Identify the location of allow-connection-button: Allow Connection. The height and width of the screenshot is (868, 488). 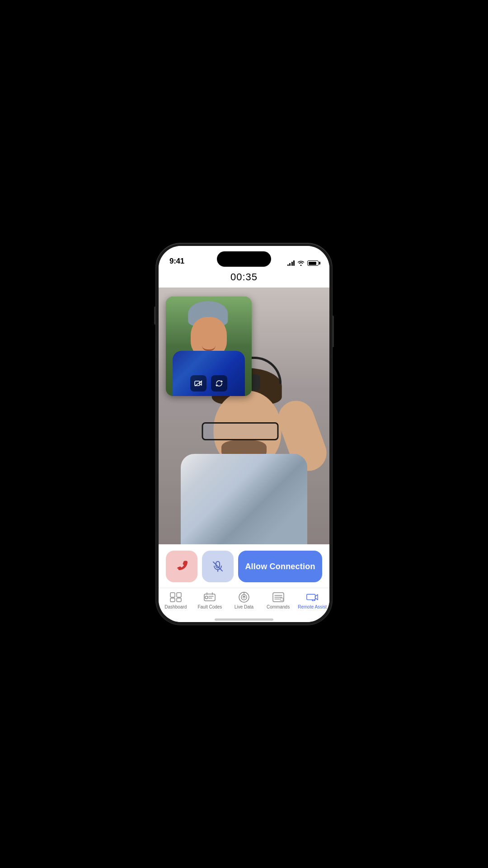
(280, 566).